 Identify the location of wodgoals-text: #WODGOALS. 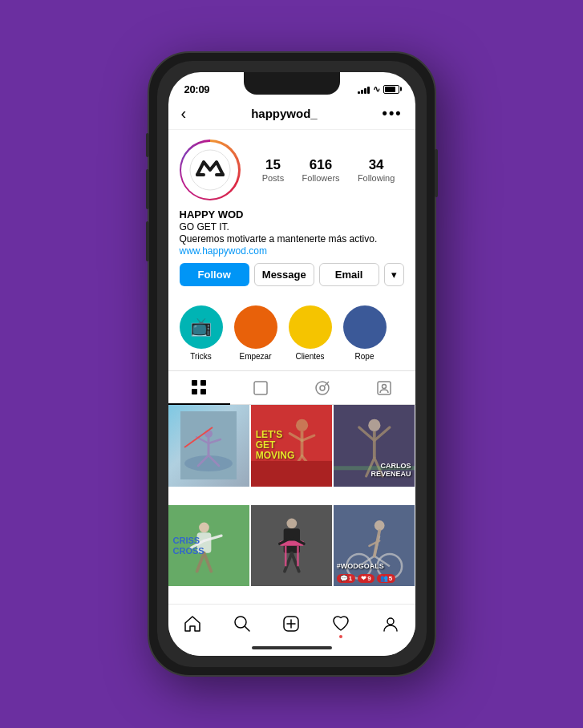
(361, 564).